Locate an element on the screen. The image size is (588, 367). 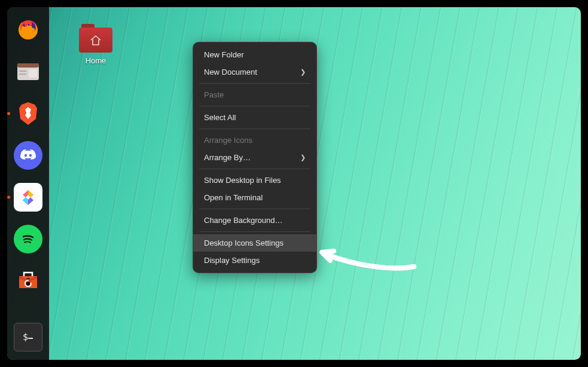
menu-label: Display Settings is located at coordinates (232, 261).